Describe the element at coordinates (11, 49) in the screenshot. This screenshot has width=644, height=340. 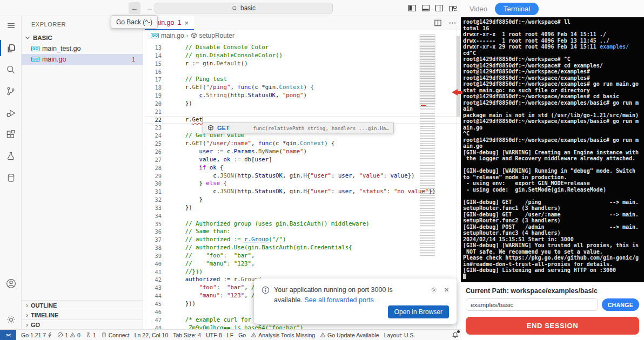
I see `files-icon` at that location.